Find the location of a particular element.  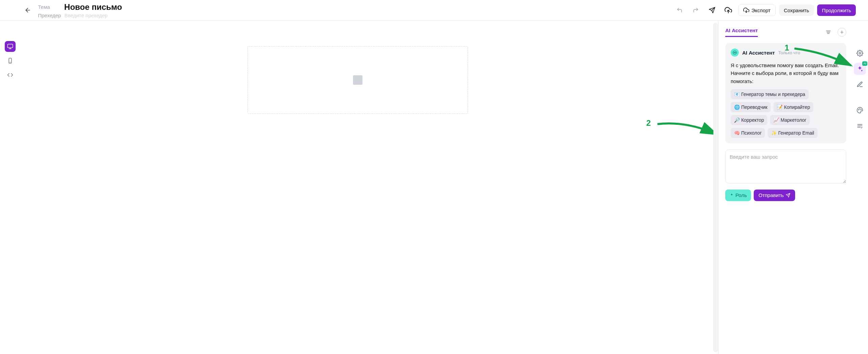

ai-timestamp: Только что is located at coordinates (789, 53).